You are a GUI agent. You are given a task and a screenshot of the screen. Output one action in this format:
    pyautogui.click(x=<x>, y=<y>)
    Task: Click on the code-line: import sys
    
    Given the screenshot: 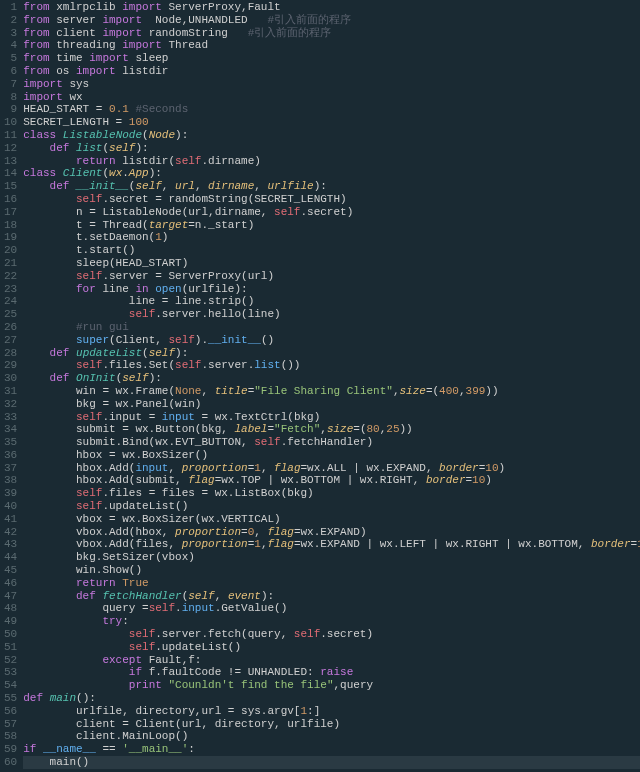 What is the action you would take?
    pyautogui.click(x=332, y=84)
    